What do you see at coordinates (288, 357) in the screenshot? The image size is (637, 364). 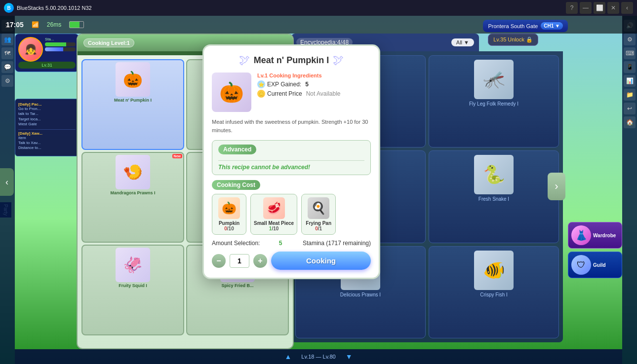 I see `level-arrow-left: ▲` at bounding box center [288, 357].